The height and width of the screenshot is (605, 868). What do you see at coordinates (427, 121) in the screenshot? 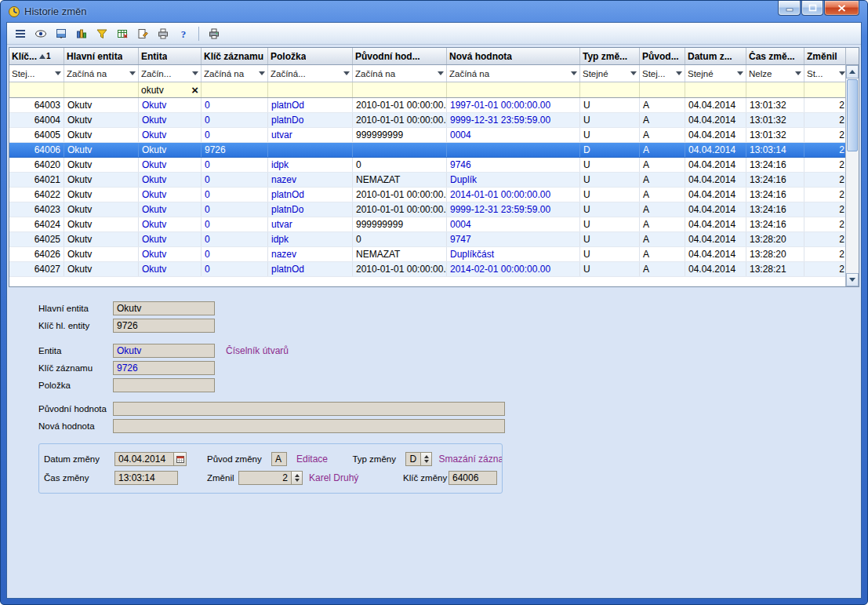
I see `grid-row: 64004OkutvOkutv0platnDo2010-01-01 00:00:…` at bounding box center [427, 121].